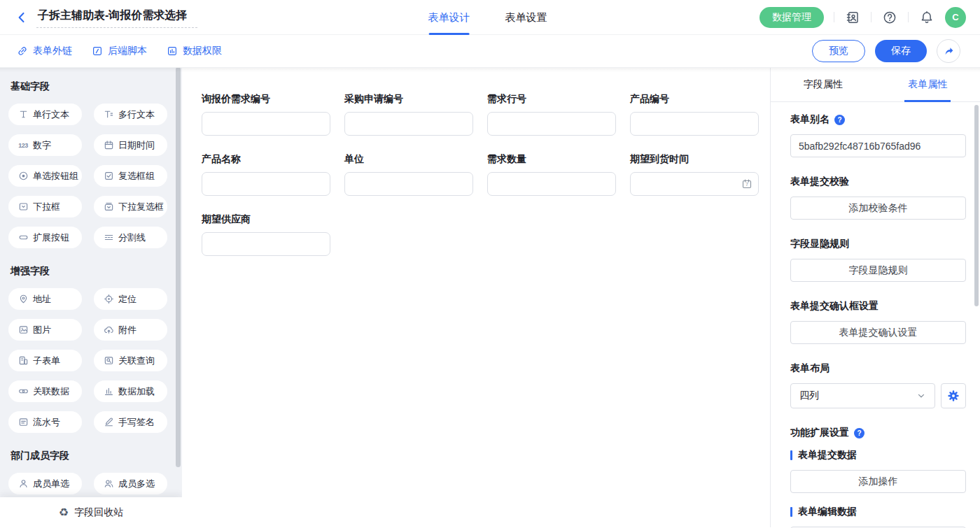 The width and height of the screenshot is (980, 528). Describe the element at coordinates (108, 299) in the screenshot. I see `crosshair-icon` at that location.